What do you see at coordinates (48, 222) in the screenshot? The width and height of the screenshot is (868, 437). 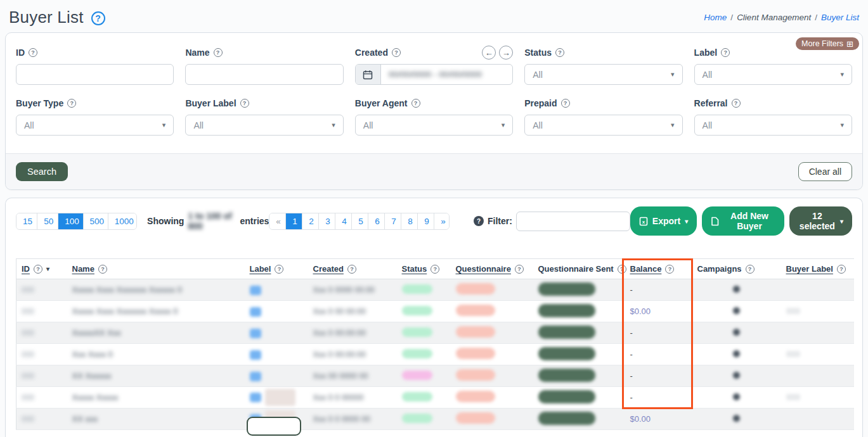 I see `page-size-50: 50` at bounding box center [48, 222].